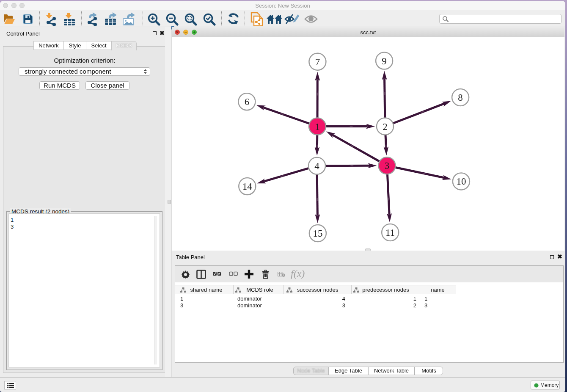  Describe the element at coordinates (318, 62) in the screenshot. I see `svg-text: 7` at that location.